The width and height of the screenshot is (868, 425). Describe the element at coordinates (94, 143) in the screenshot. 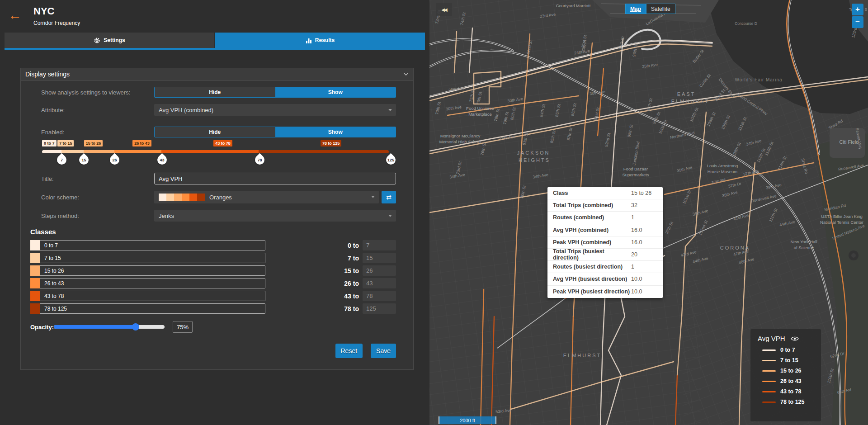

I see `class-break-chip: 15 to 26` at that location.